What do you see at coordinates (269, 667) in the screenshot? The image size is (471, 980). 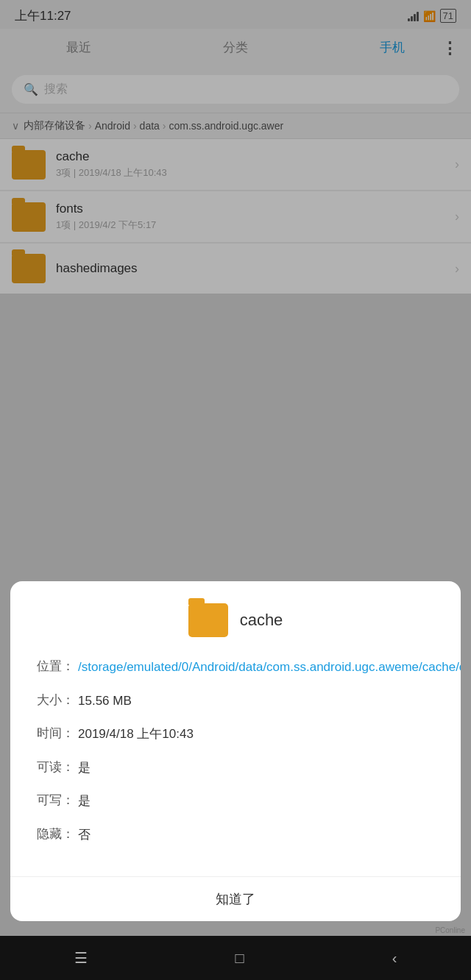 I see `info-value-location: /storage/emulated/0/Android/data/com.ss.…` at bounding box center [269, 667].